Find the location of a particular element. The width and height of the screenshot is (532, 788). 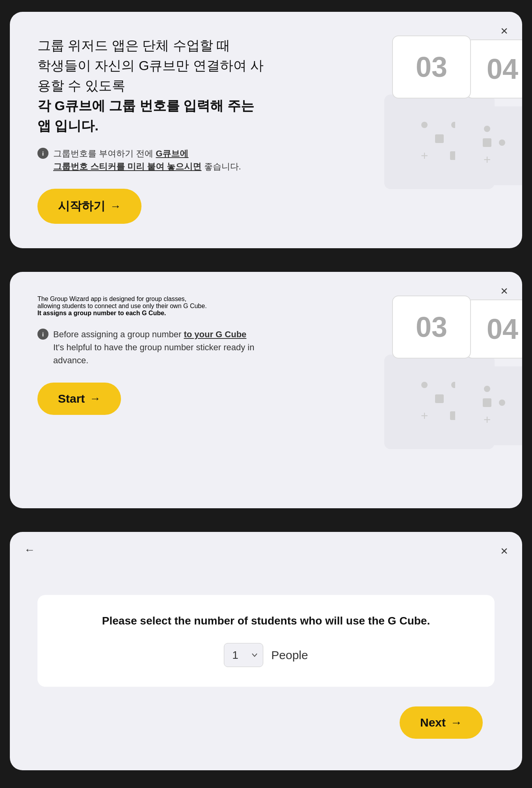

cube-card-03-2: 03 is located at coordinates (432, 327).